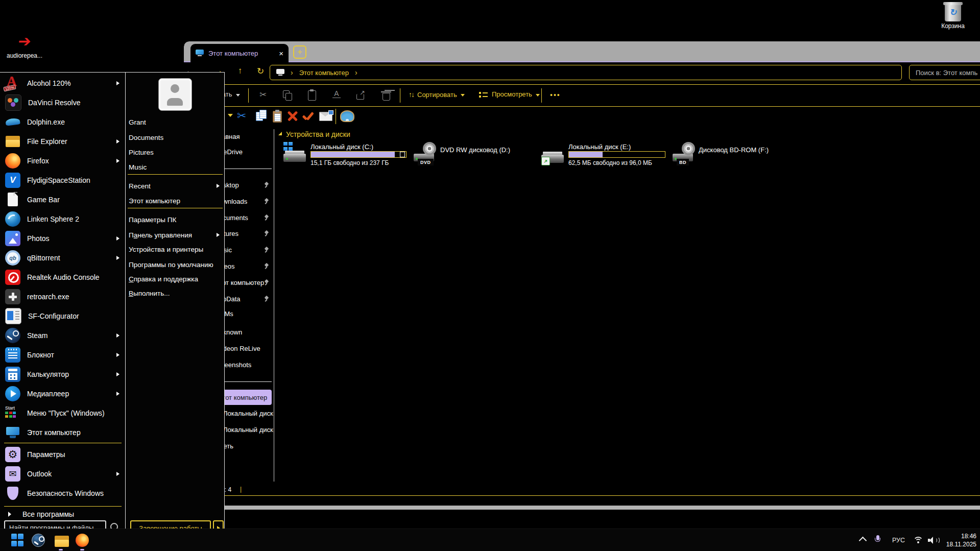  I want to click on menu-item-retroarch: retroarch.exe, so click(62, 297).